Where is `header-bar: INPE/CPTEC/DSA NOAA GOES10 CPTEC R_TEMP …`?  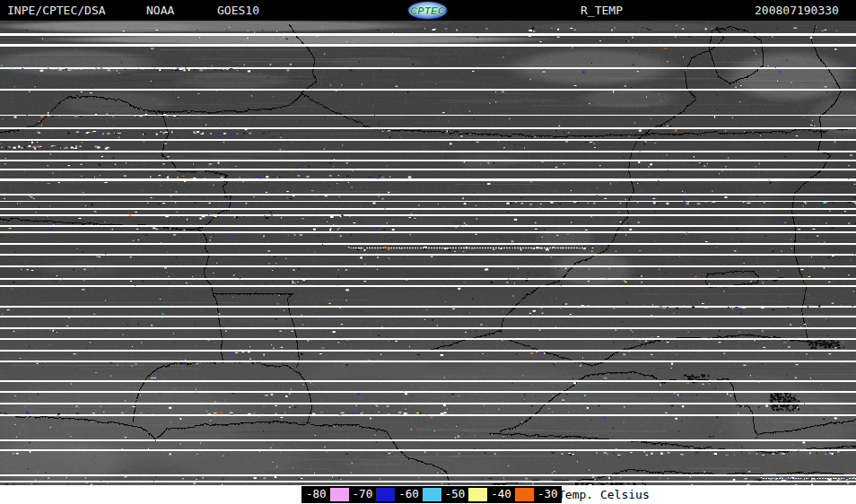
header-bar: INPE/CPTEC/DSA NOAA GOES10 CPTEC R_TEMP … is located at coordinates (428, 11).